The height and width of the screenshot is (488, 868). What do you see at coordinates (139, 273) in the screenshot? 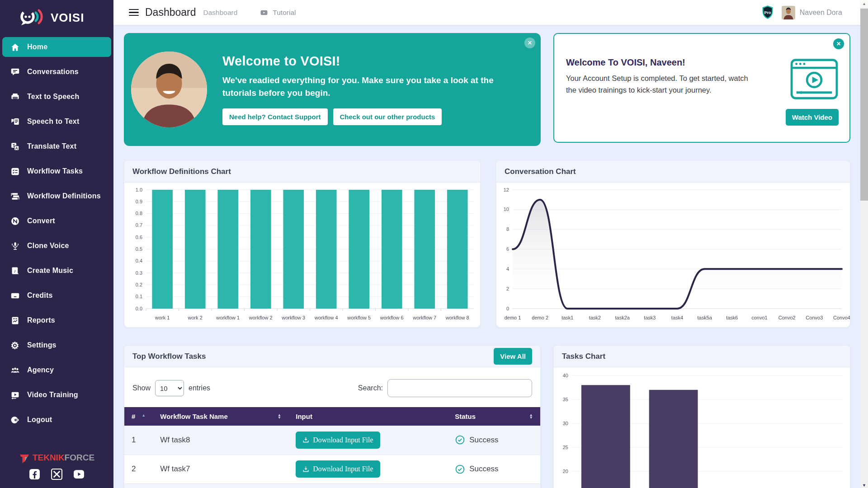
I see `svg-text: 0.3` at bounding box center [139, 273].